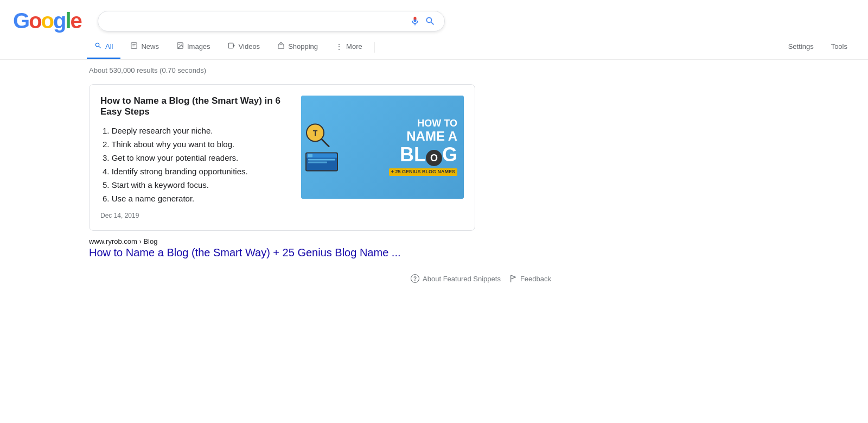  I want to click on nav-settings-label: Settings, so click(801, 47).